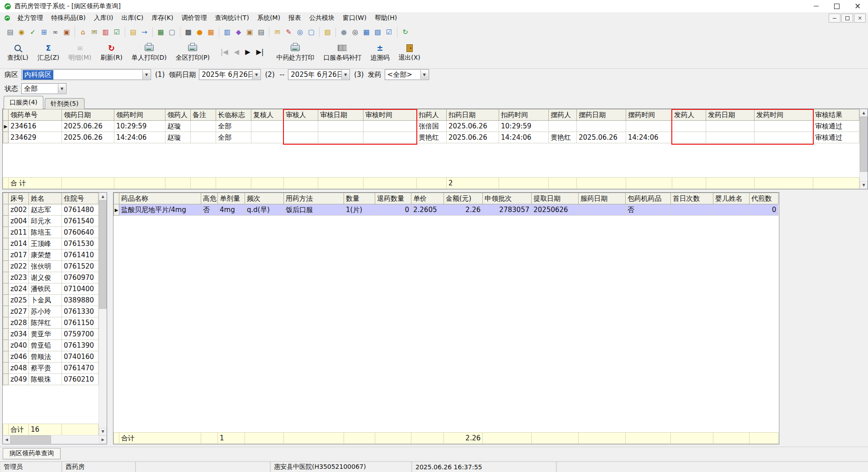 This screenshot has width=868, height=472. What do you see at coordinates (319, 75) in the screenshot?
I see `date-to-combobox: 2025年 6月26日 ▼` at bounding box center [319, 75].